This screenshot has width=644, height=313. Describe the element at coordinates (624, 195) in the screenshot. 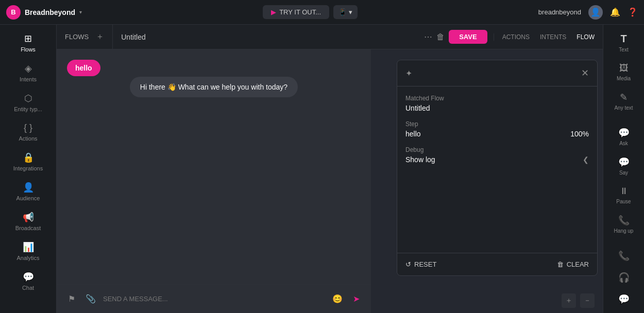

I see `rp-item-pause: ⏸ Pause` at that location.